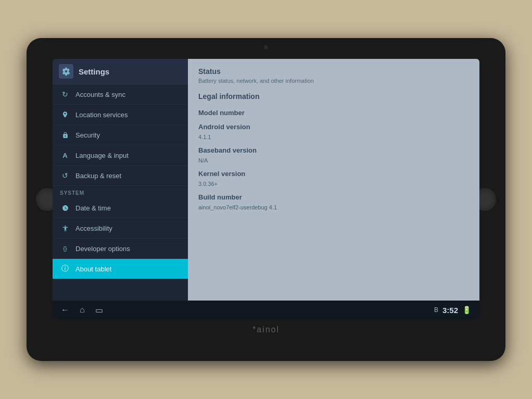 The width and height of the screenshot is (532, 399). Describe the element at coordinates (100, 95) in the screenshot. I see `accounts-sync-label: Accounts & sync` at that location.